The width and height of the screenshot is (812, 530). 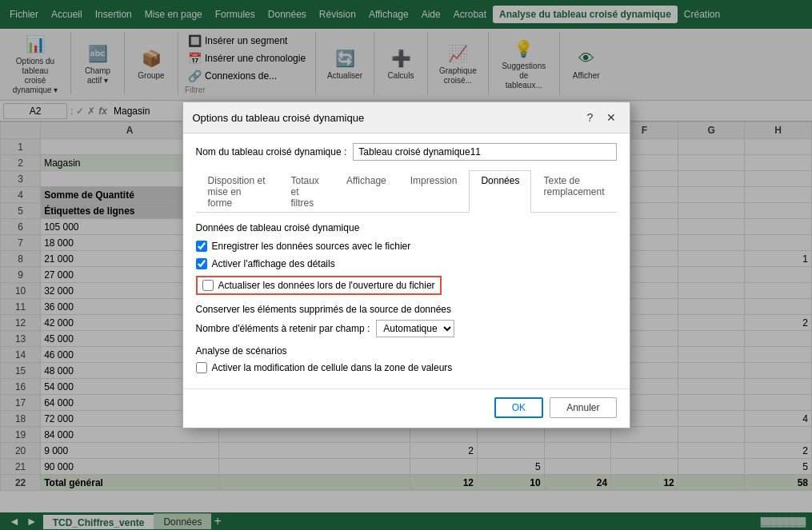 I want to click on modal-tab-texte: Texte de remplacement, so click(x=574, y=192).